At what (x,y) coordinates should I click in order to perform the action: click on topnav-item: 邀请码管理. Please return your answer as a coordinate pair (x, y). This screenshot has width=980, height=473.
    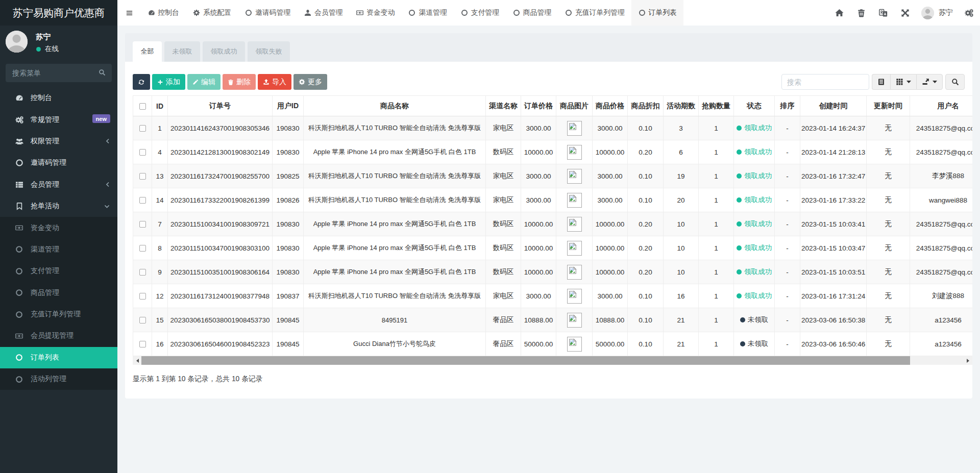
    Looking at the image, I should click on (268, 13).